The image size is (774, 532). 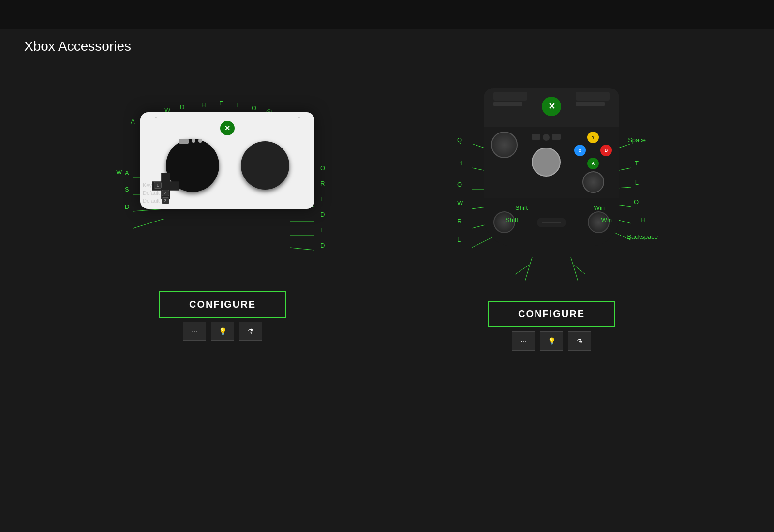 What do you see at coordinates (127, 207) in the screenshot?
I see `label-D4: D` at bounding box center [127, 207].